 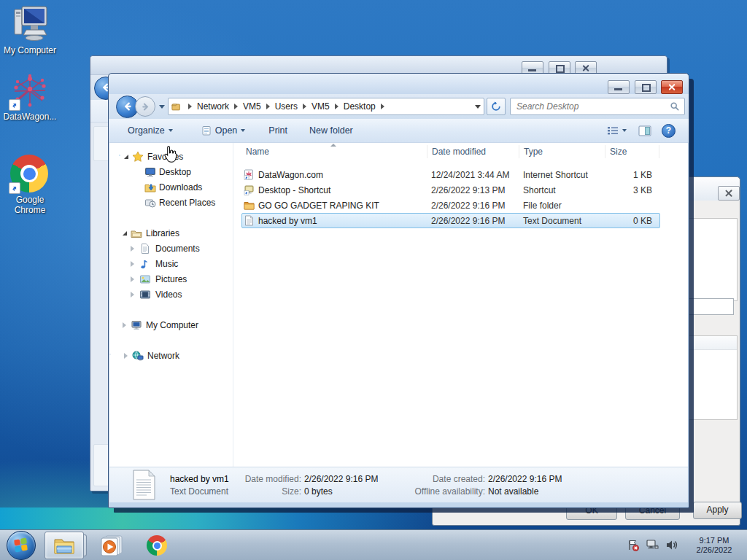 What do you see at coordinates (672, 545) in the screenshot?
I see `volume-icon` at bounding box center [672, 545].